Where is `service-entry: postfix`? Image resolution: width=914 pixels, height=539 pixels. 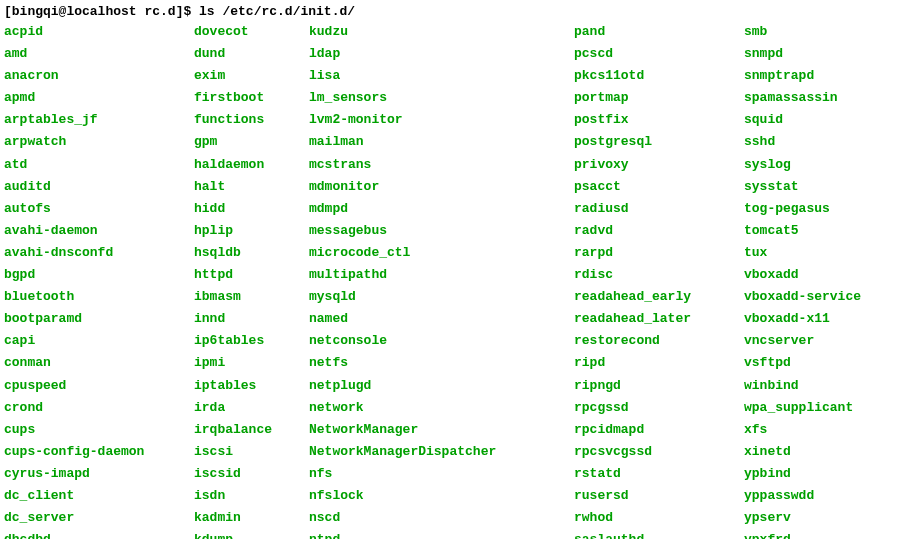
service-entry: postfix is located at coordinates (659, 120).